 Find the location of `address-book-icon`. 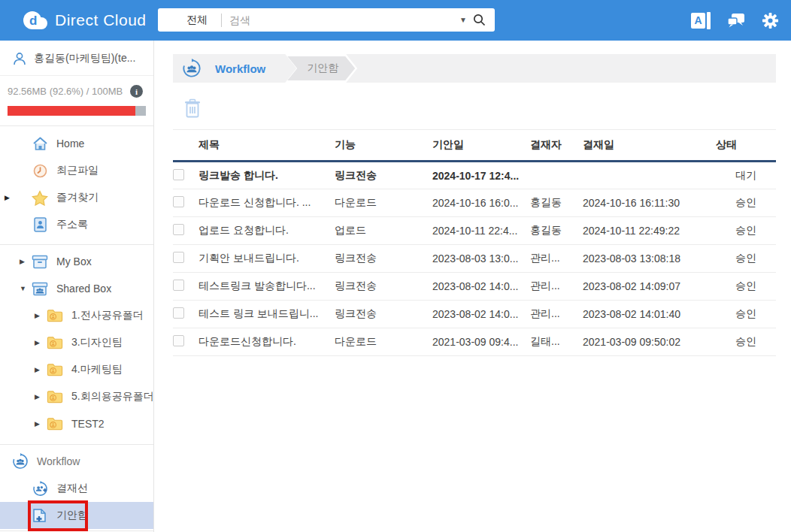

address-book-icon is located at coordinates (40, 225).